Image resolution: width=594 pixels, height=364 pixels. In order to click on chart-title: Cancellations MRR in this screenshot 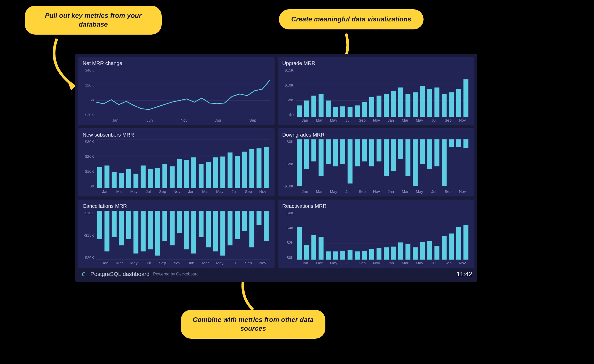, I will do `click(176, 206)`.